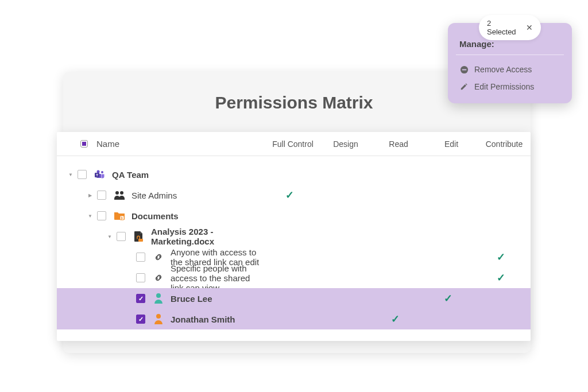 The height and width of the screenshot is (392, 588). I want to click on table-row: Anyone with access to the shared link ca…, so click(294, 257).